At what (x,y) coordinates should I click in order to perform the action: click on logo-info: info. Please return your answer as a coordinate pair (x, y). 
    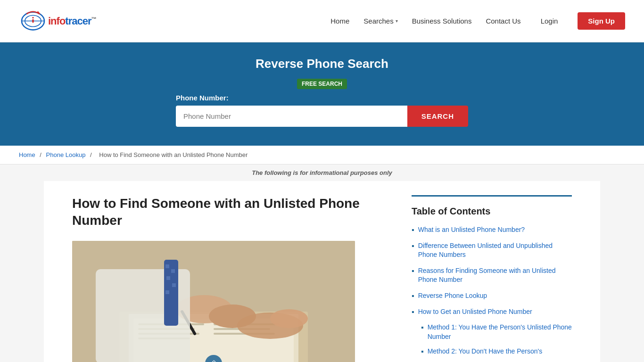
    Looking at the image, I should click on (57, 21).